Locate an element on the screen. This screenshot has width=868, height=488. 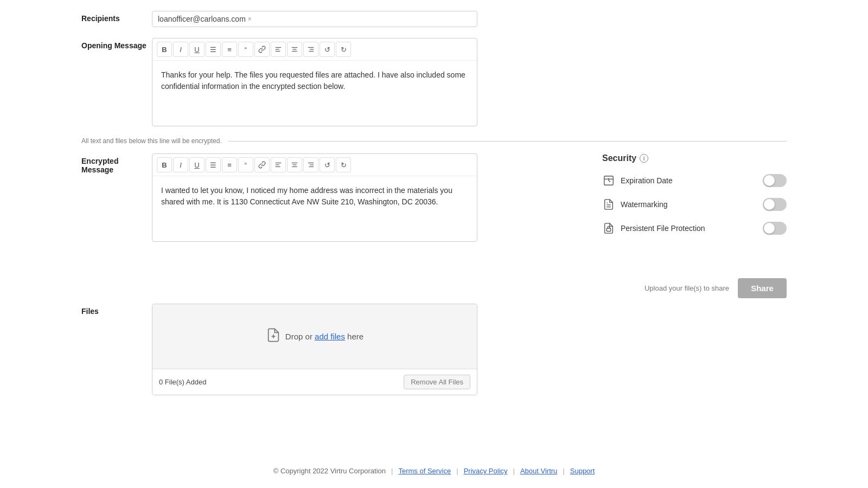
bold-button-1: B is located at coordinates (164, 49).